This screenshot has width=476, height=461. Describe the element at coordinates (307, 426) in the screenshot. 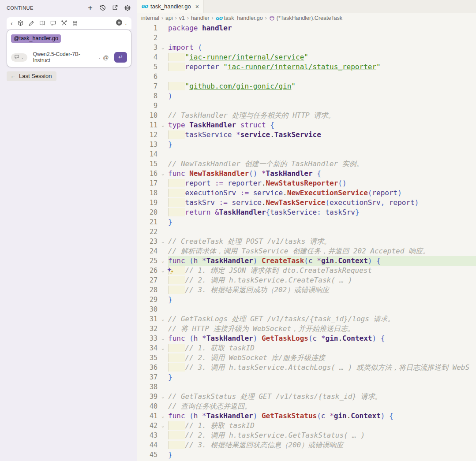

I see `code-line: 42⌄ // 1. 获取 taskID` at that location.